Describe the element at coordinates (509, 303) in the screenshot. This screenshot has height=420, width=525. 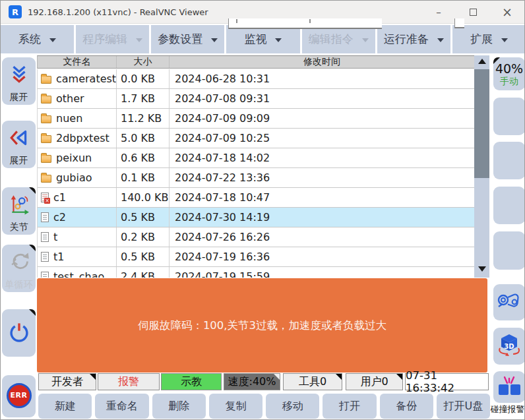
I see `drag-teach-icon` at that location.